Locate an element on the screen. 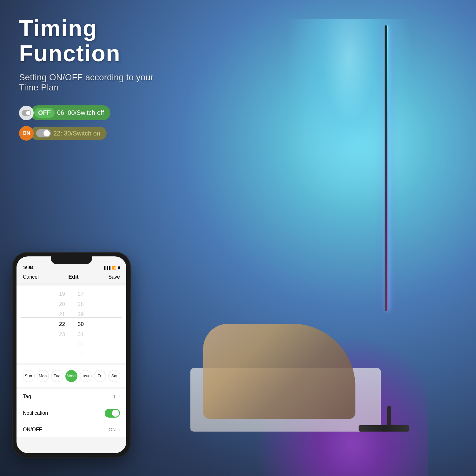 This screenshot has height=476, width=476. tag-label: Tag is located at coordinates (27, 397).